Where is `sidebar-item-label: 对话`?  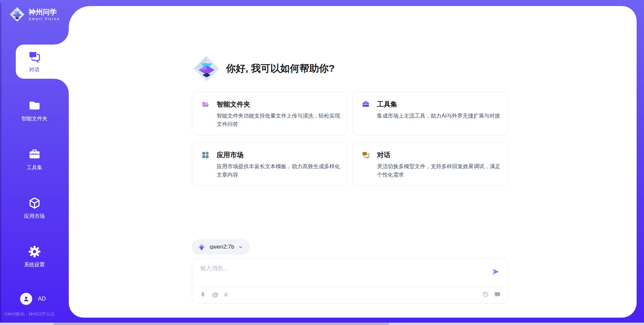
sidebar-item-label: 对话 is located at coordinates (34, 70).